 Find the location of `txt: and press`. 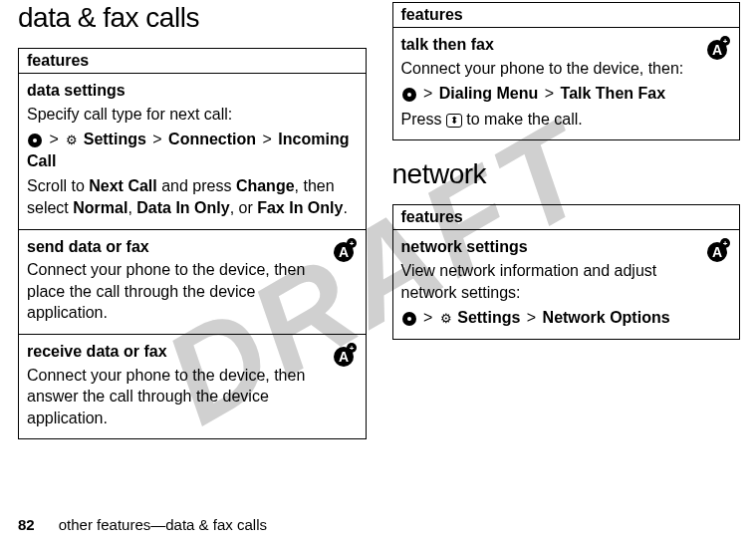

txt: and press is located at coordinates (197, 185).